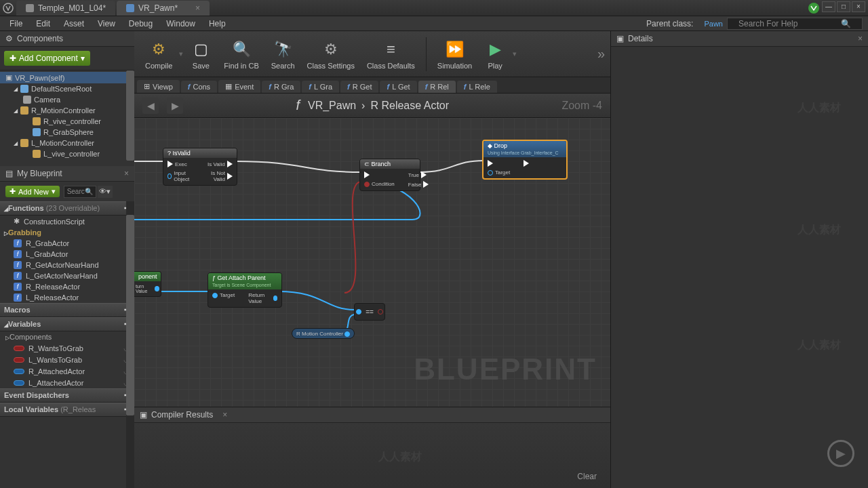 The height and width of the screenshot is (488, 868). What do you see at coordinates (67, 396) in the screenshot?
I see `dispatchers-header: Event Dispatchers✚` at bounding box center [67, 396].